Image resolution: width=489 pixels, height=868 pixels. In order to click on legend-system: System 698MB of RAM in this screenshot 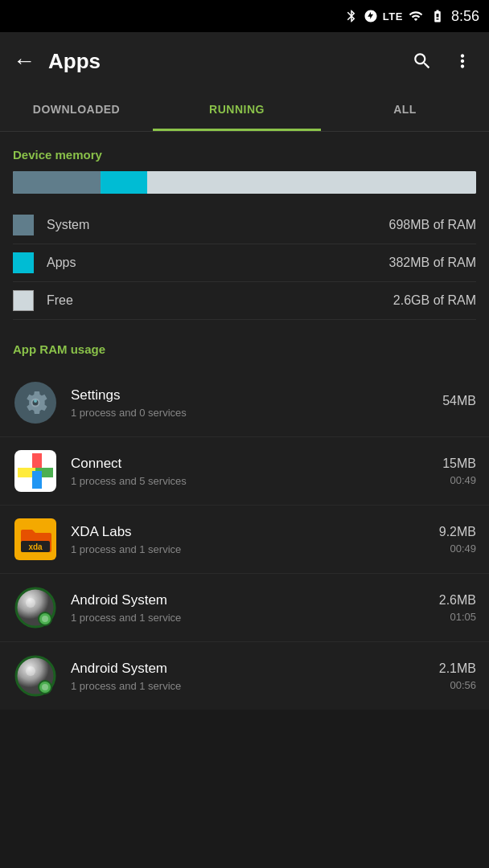, I will do `click(244, 225)`.